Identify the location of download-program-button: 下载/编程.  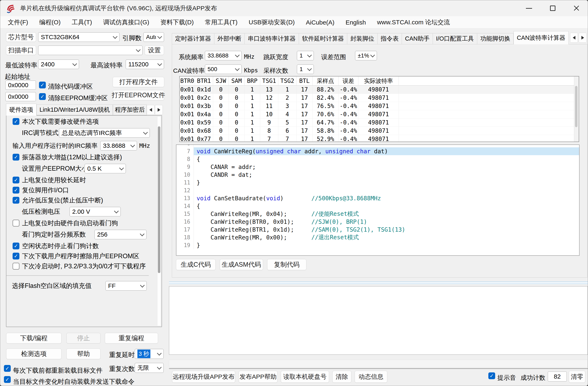
(34, 338).